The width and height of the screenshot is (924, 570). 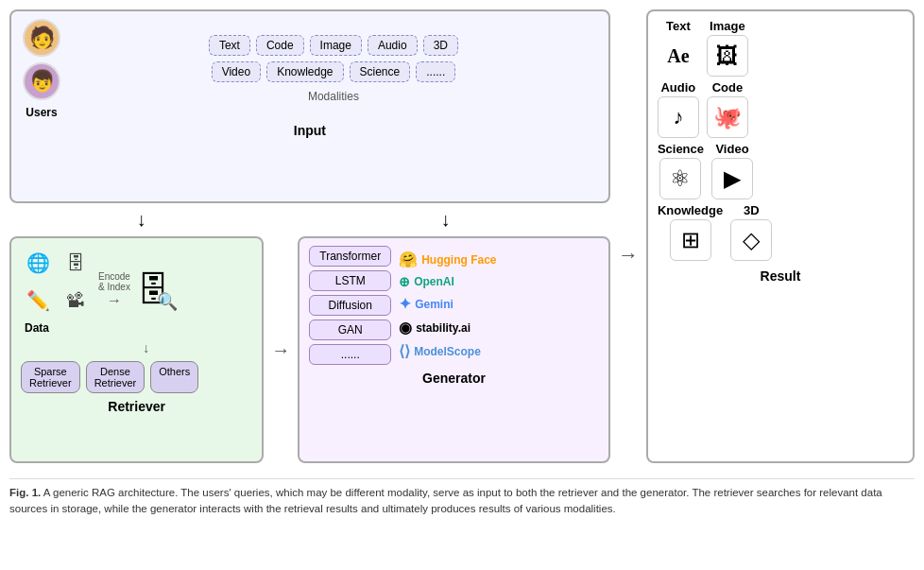 What do you see at coordinates (678, 47) in the screenshot?
I see `result-text-item: Text Ae` at bounding box center [678, 47].